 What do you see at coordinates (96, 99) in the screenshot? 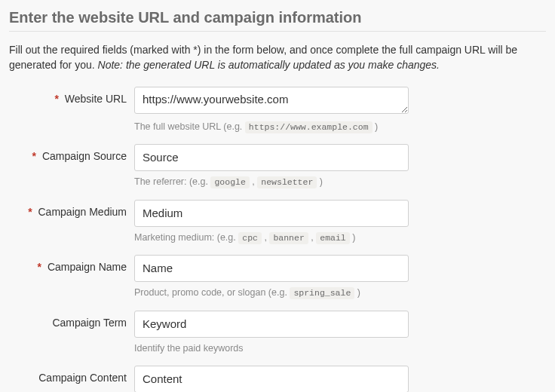
I see `label-text: Website URL` at bounding box center [96, 99].